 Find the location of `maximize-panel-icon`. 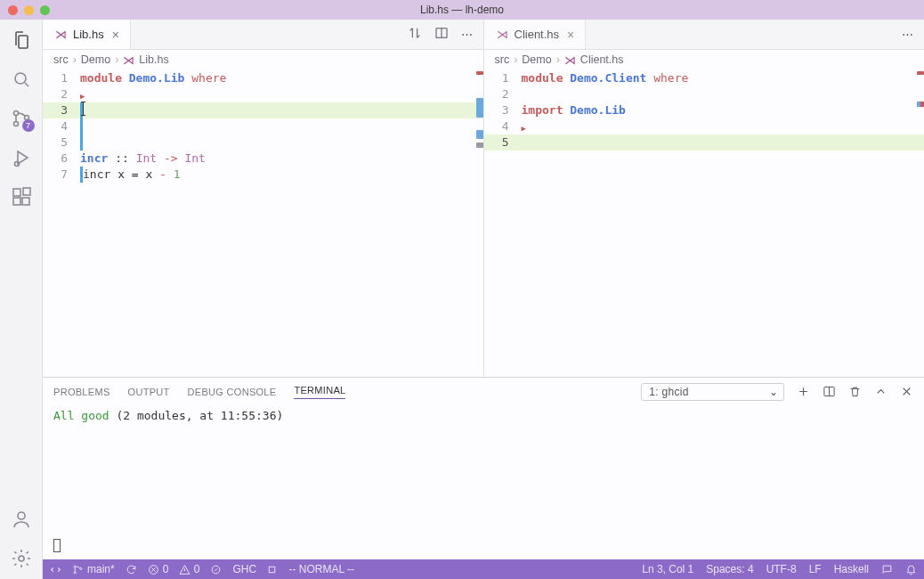

maximize-panel-icon is located at coordinates (881, 392).